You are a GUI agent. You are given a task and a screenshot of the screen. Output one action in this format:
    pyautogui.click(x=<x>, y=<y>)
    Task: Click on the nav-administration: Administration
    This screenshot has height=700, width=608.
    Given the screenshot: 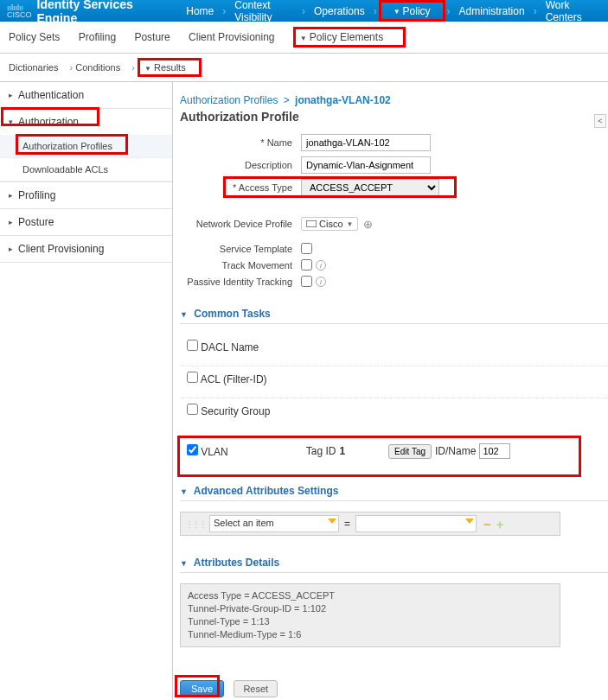 What is the action you would take?
    pyautogui.click(x=492, y=11)
    